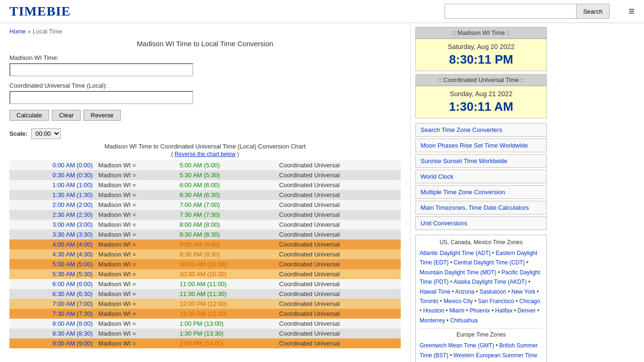 This screenshot has width=644, height=362. I want to click on madison-time-input, so click(101, 70).